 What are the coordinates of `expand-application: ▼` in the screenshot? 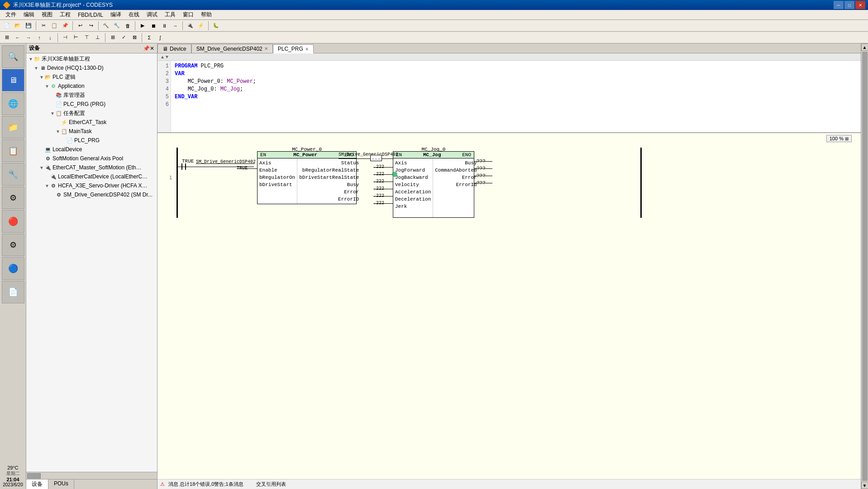 It's located at (47, 86).